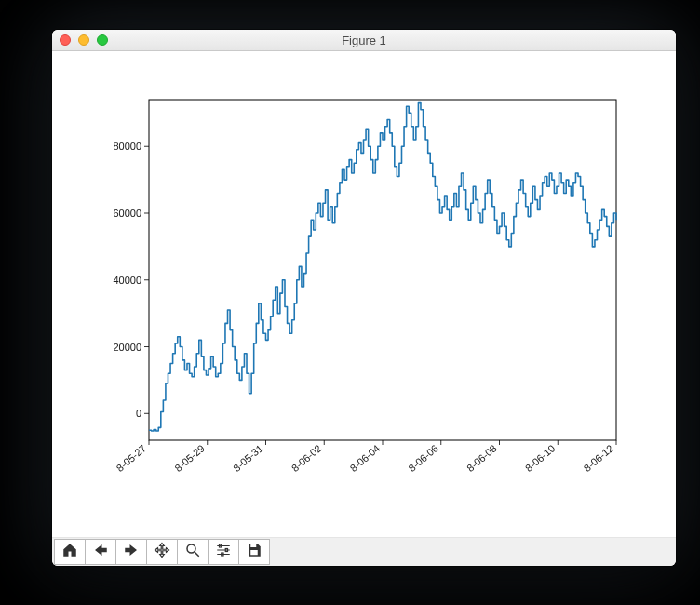 The width and height of the screenshot is (700, 605). I want to click on forward-button, so click(131, 552).